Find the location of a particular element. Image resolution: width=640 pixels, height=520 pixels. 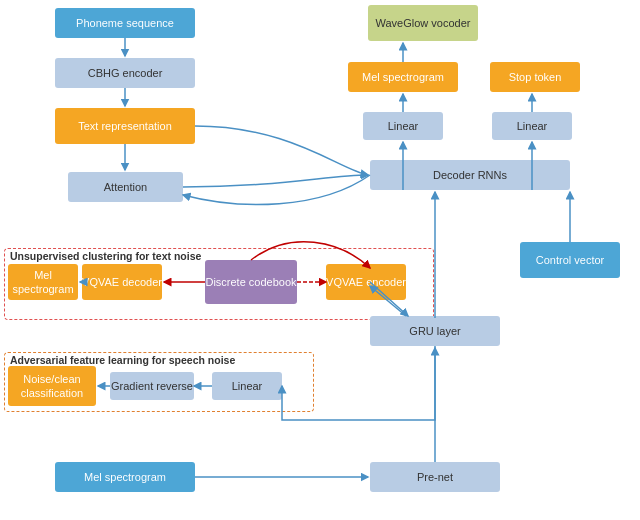

discrete-codebook-box: Discrete codebook is located at coordinates (251, 282).